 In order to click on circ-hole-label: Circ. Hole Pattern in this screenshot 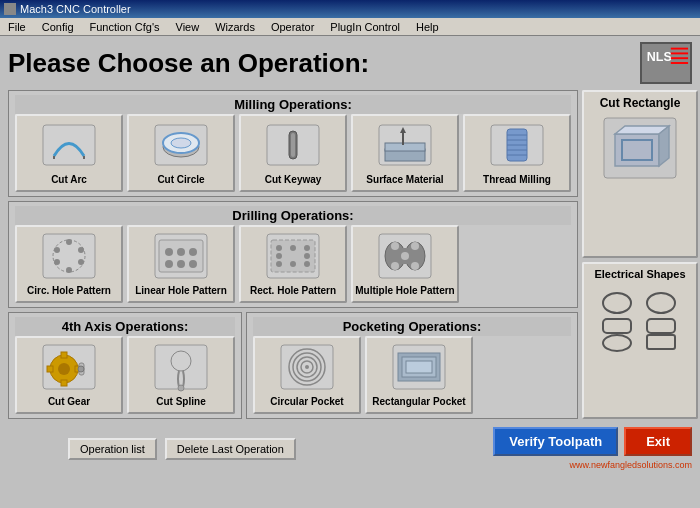, I will do `click(69, 291)`.